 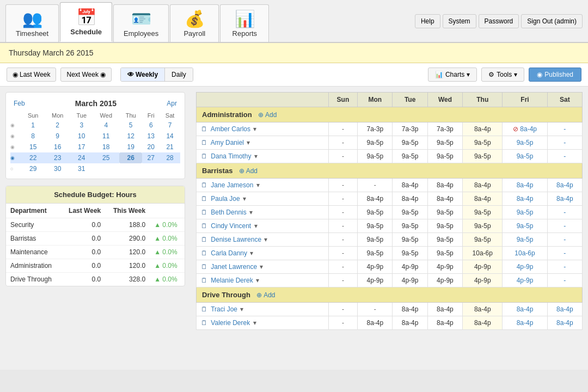 What do you see at coordinates (294, 22) in the screenshot?
I see `top-nav: 👥 Timesheet 📅 Schedule 🪪 Employees 💰 Pay…` at bounding box center [294, 22].